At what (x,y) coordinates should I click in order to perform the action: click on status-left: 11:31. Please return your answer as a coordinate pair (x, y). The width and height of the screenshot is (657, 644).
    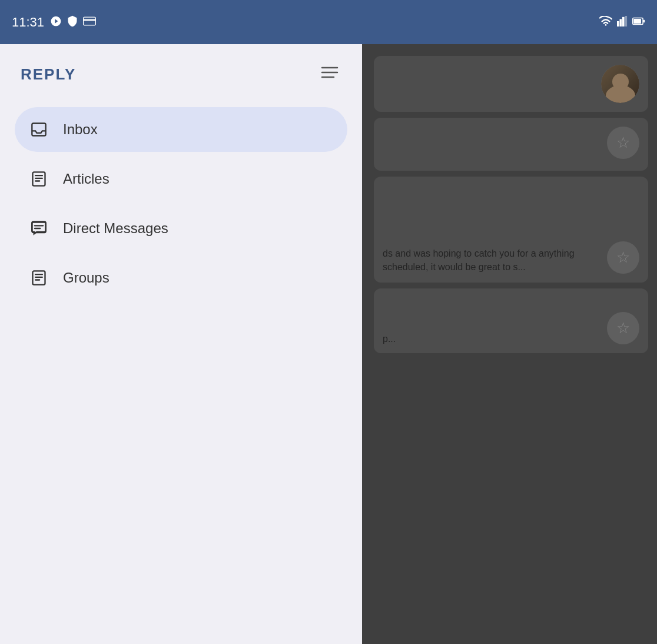
    Looking at the image, I should click on (54, 22).